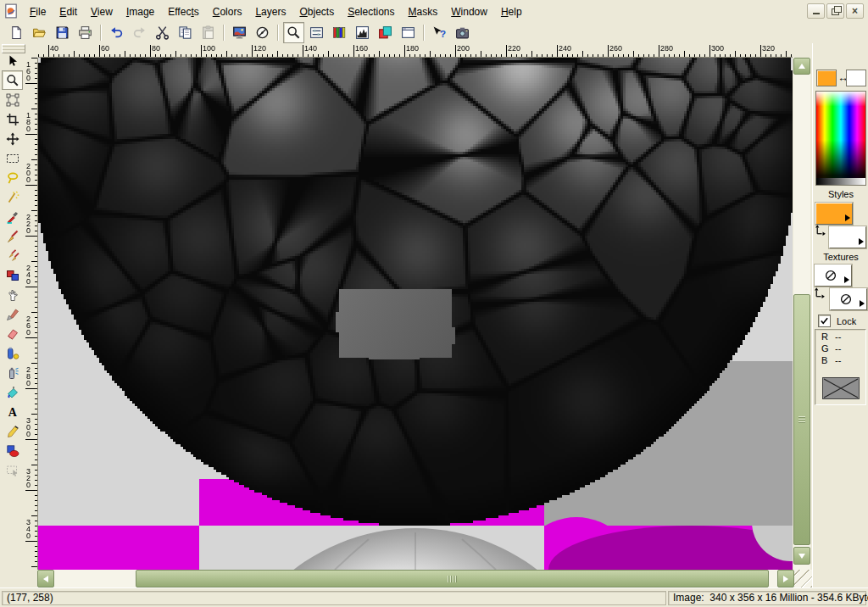 The width and height of the screenshot is (868, 607). I want to click on color-palette-button, so click(339, 32).